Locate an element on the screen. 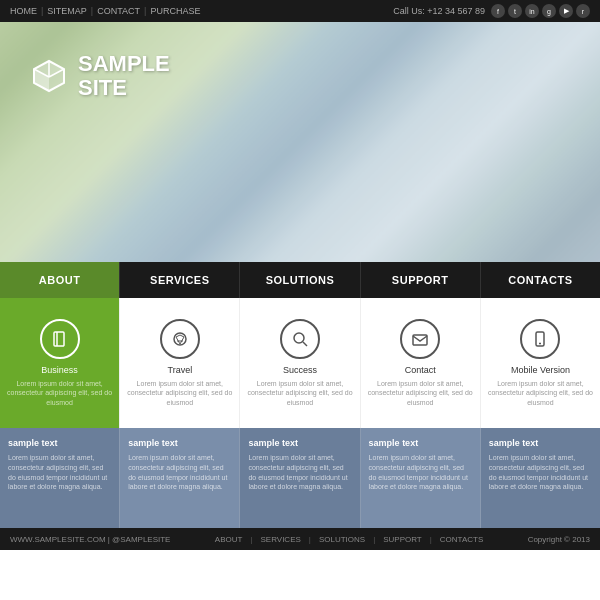 Image resolution: width=600 pixels, height=600 pixels. col-4-desc: Lorem ipsum dolor sit amet, consectetur … is located at coordinates (540, 392).